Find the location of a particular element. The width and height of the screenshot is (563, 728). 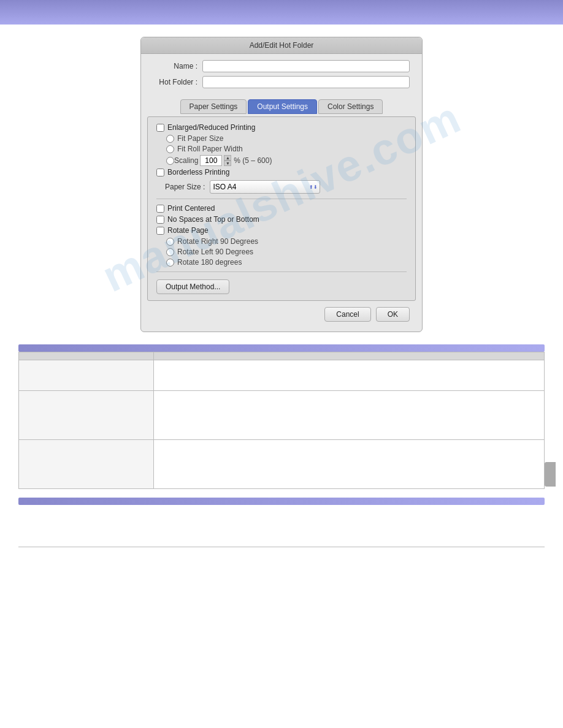

hot-folder-field-row: Hot Folder : is located at coordinates (282, 82).